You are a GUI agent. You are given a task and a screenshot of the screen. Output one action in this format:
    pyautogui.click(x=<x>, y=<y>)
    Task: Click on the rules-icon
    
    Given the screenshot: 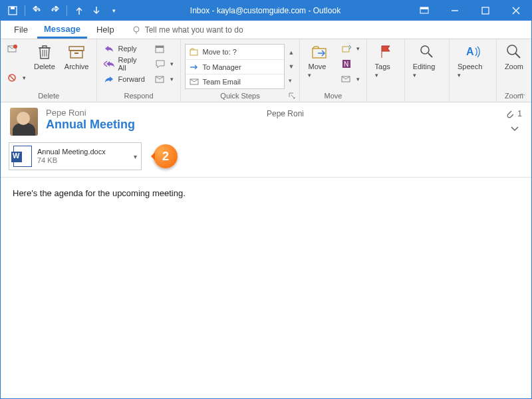 What is the action you would take?
    pyautogui.click(x=346, y=49)
    